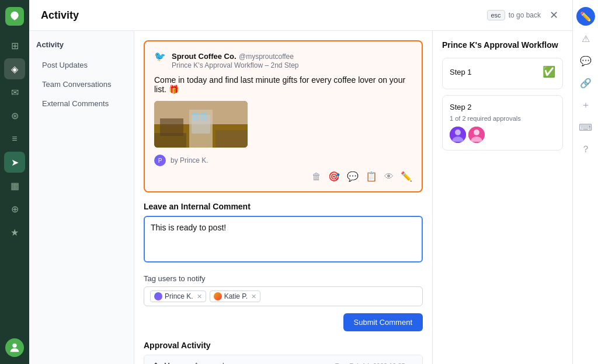 The width and height of the screenshot is (598, 364). What do you see at coordinates (554, 15) in the screenshot?
I see `close-button: ✕` at bounding box center [554, 15].